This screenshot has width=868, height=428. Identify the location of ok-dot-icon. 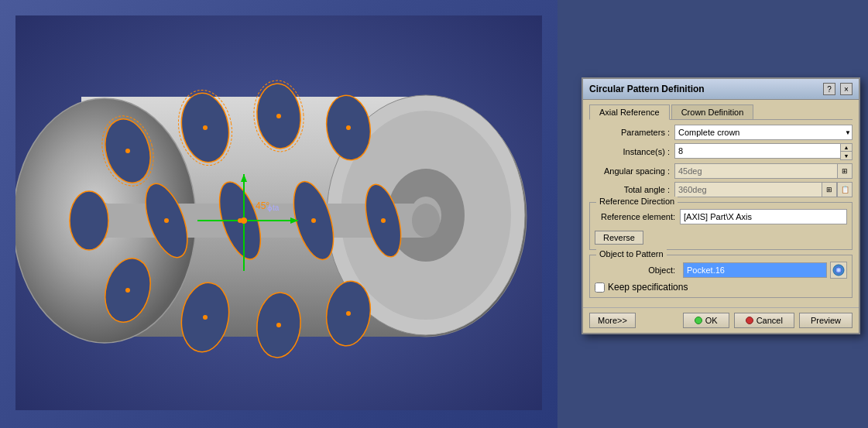
(698, 320).